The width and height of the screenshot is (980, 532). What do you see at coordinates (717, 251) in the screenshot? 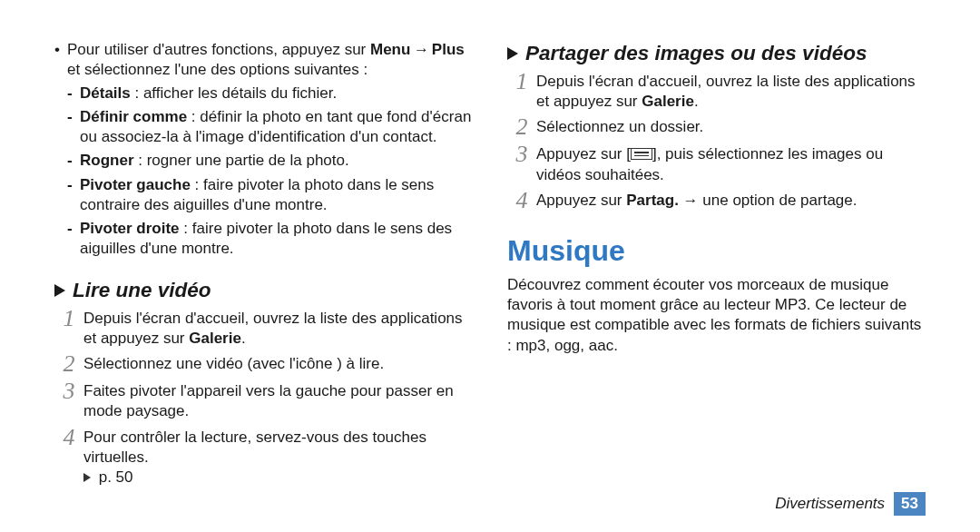
I see `heading-musique: Musique` at bounding box center [717, 251].